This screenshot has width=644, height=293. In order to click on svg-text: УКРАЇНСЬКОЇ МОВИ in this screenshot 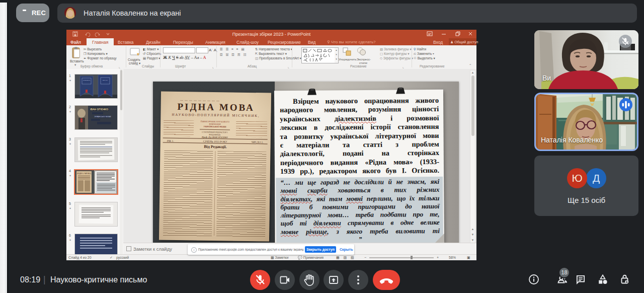, I will do `click(103, 117)`.